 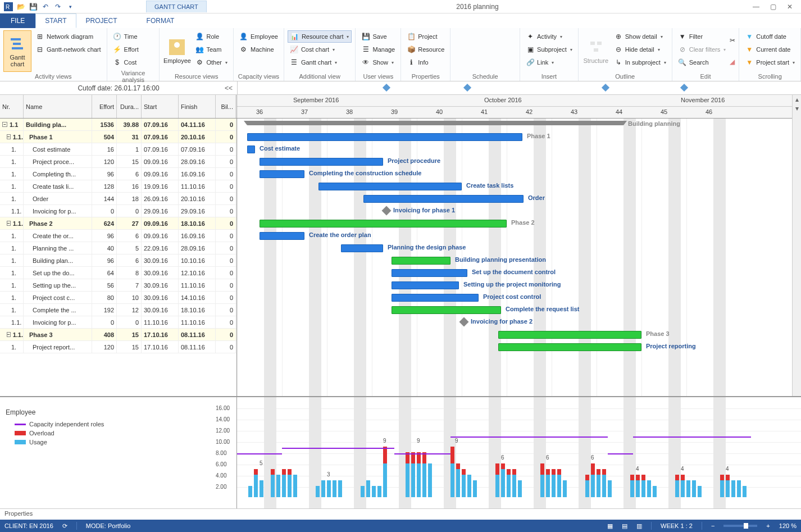 I want to click on task-row: 1.Planning the ...40522.09.1628.09.160, so click(x=118, y=248).